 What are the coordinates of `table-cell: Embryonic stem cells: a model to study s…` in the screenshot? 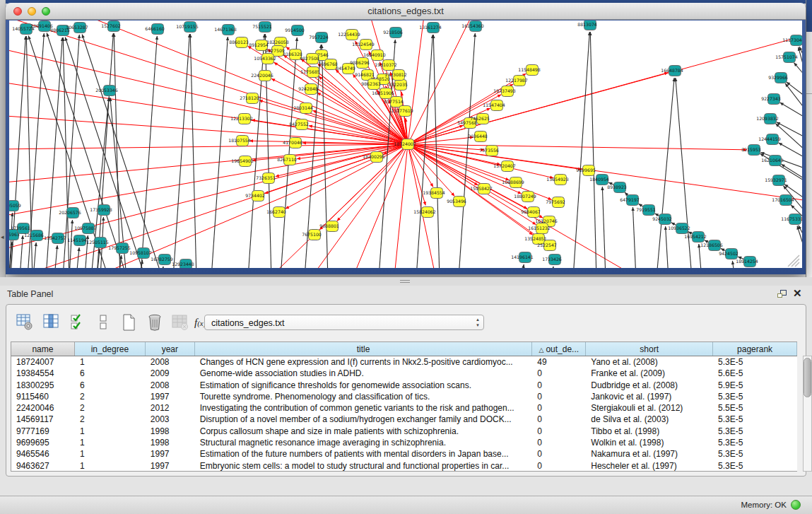 It's located at (364, 466).